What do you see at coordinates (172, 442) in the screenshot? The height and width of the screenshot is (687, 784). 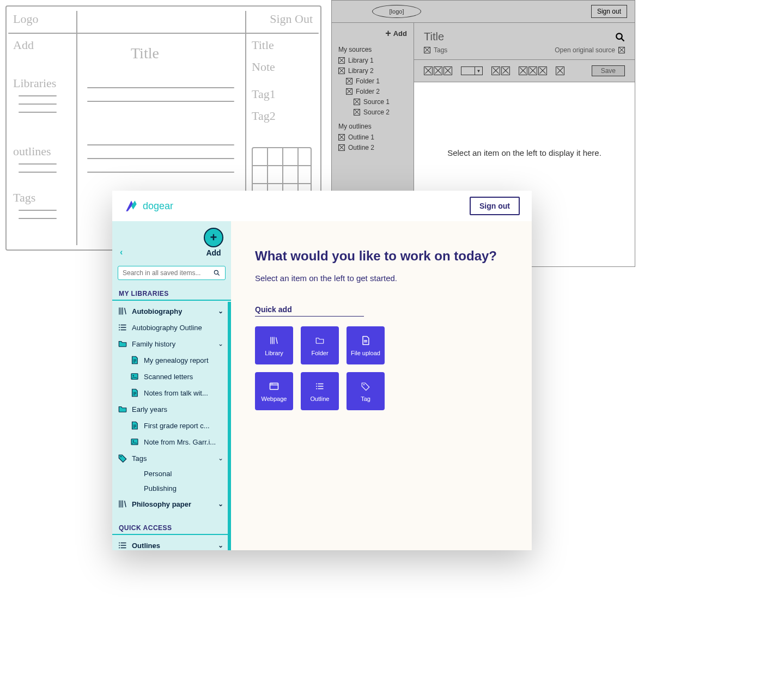 I see `sidebar-item: Note from Mrs. Garr.i...` at bounding box center [172, 442].